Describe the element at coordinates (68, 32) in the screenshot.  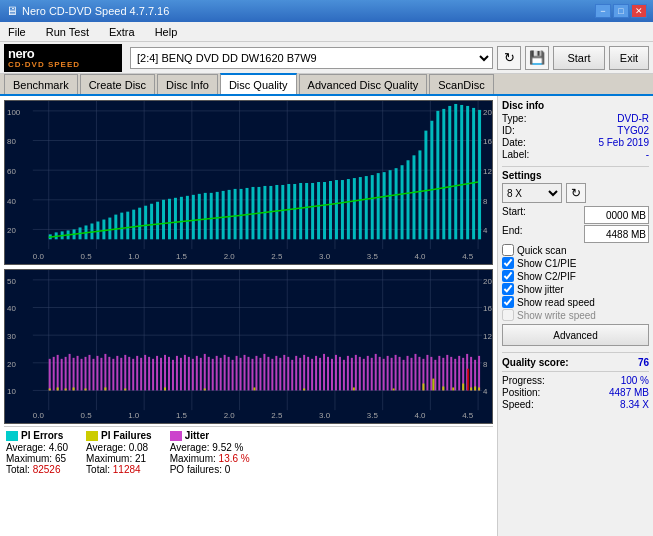
I see `menu-run-test: Run Test` at that location.